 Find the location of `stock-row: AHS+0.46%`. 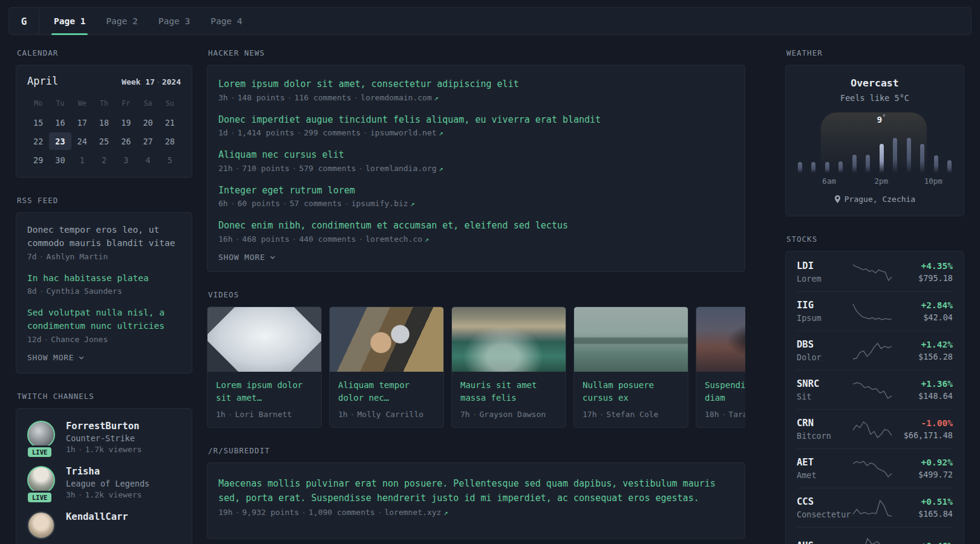

stock-row: AHS+0.46% is located at coordinates (875, 536).